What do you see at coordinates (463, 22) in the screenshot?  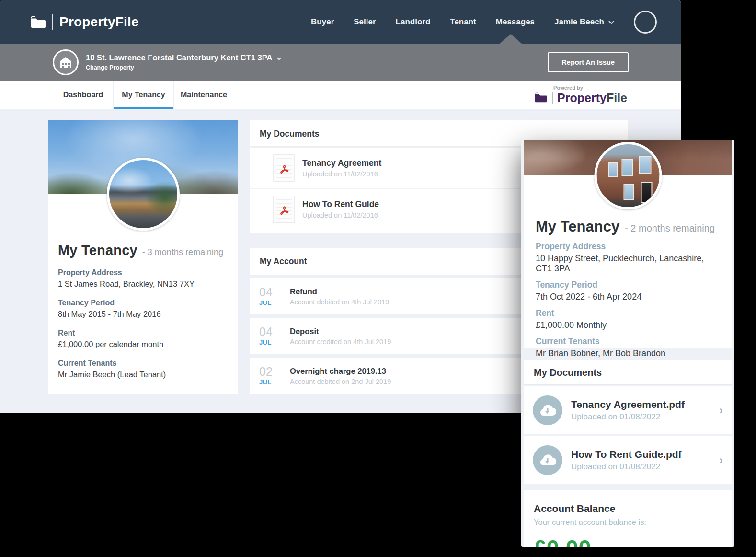 I see `nav-tenant: Tenant` at bounding box center [463, 22].